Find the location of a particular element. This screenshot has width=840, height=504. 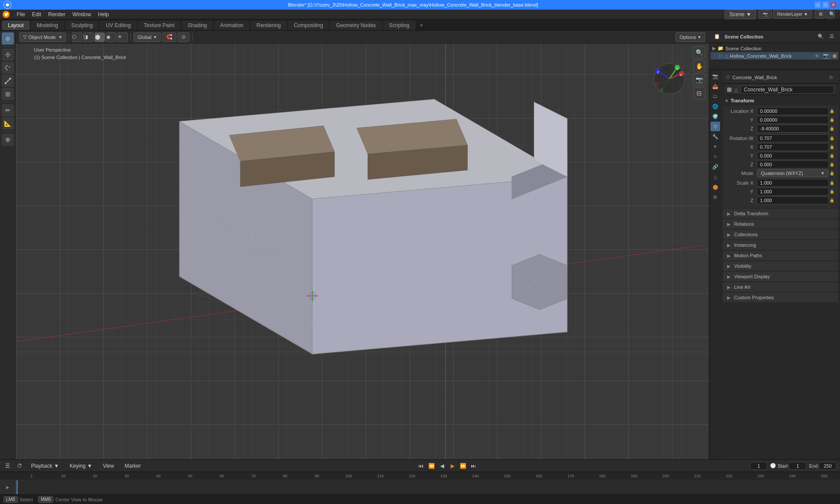

collections-section: ▶ Collections is located at coordinates (780, 234).